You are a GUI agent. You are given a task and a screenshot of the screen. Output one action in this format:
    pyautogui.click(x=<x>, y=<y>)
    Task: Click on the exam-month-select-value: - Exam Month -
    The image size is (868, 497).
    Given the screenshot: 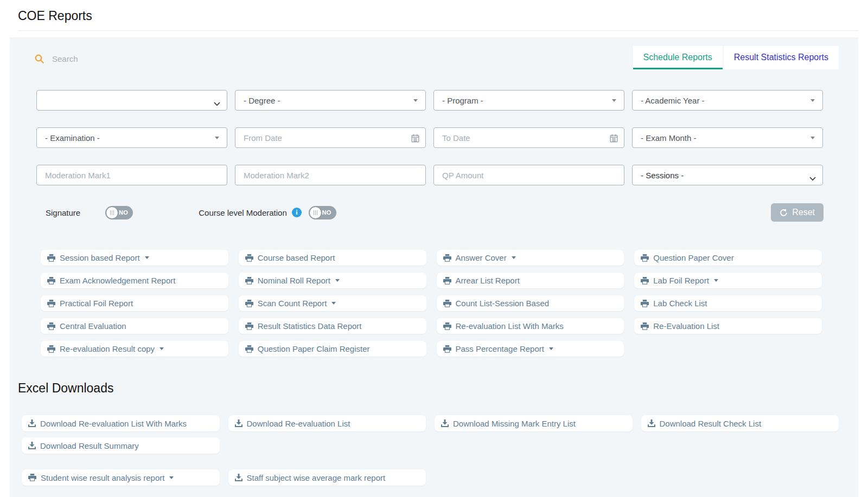 What is the action you would take?
    pyautogui.click(x=668, y=138)
    